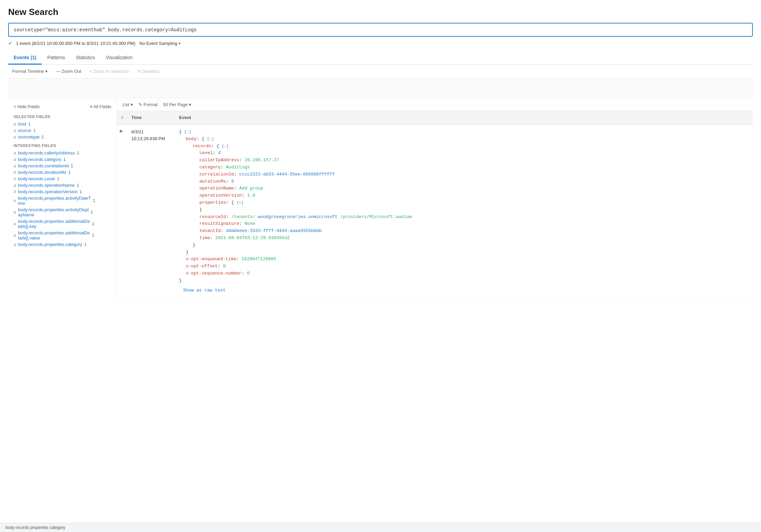 This screenshot has height=532, width=761. I want to click on search-bar-container, so click(380, 30).